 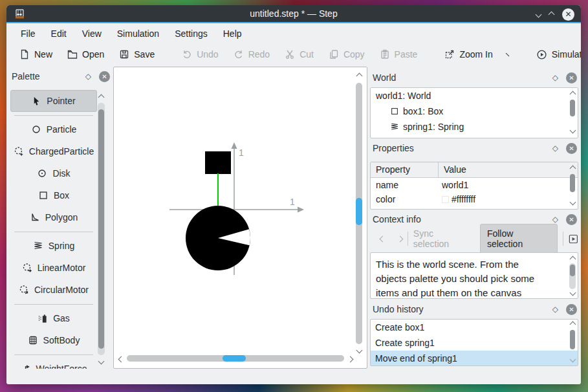 I want to click on undo-scrollbar-thumb, so click(x=572, y=340).